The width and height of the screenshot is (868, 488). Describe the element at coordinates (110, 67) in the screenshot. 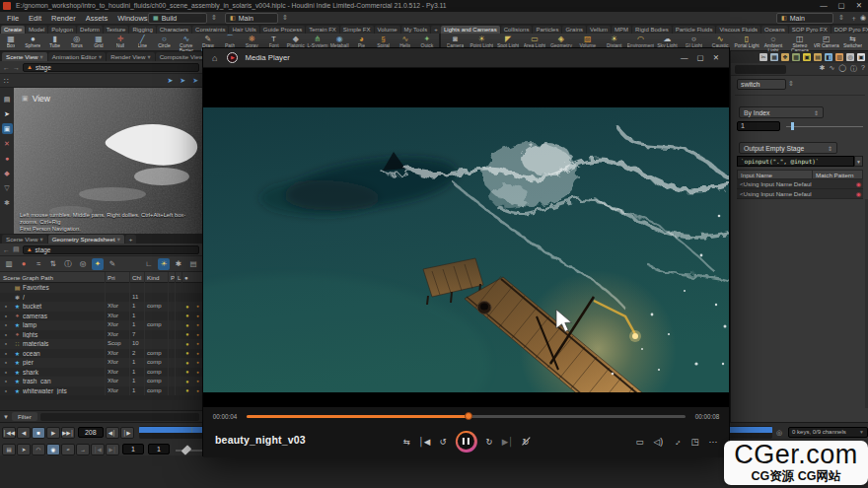

I see `scene-view-path-field: ▲ stage` at that location.